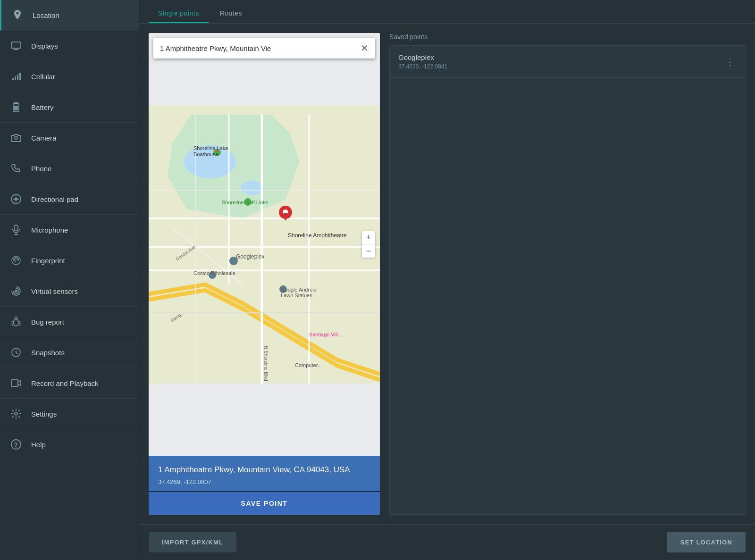 The image size is (755, 560). I want to click on svg-text: Googleplex, so click(250, 257).